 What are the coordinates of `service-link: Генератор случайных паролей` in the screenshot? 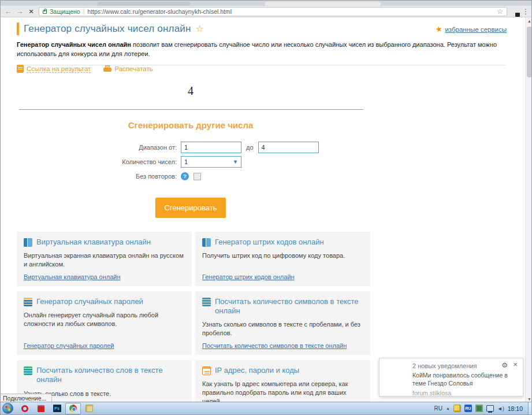 It's located at (104, 343).